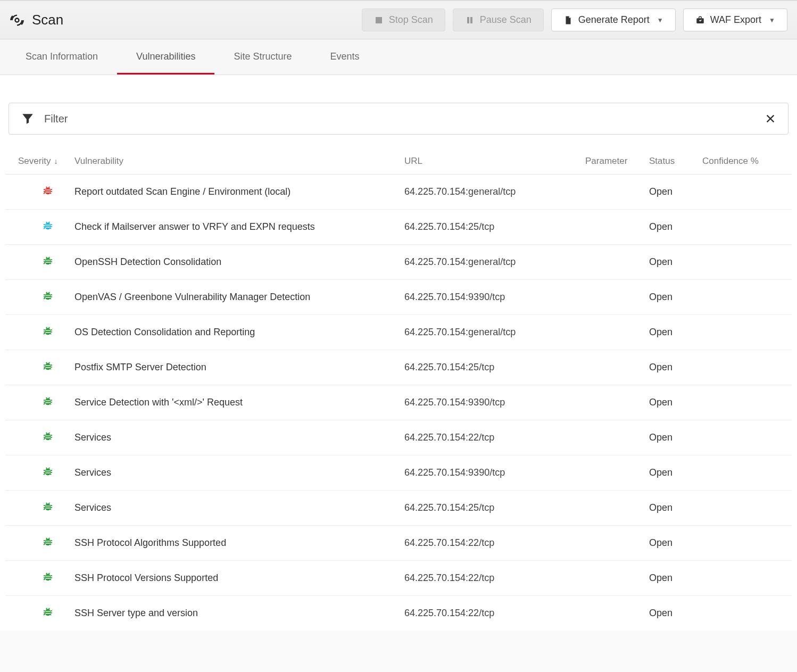 The width and height of the screenshot is (797, 672). I want to click on pause-scan-button: Pause Scan, so click(498, 20).